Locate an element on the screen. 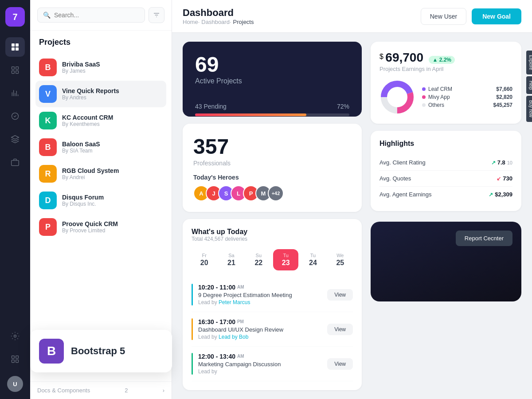 This screenshot has height=399, width=532. project-info: RGB Cloud SystemBy Andrei is located at coordinates (113, 174).